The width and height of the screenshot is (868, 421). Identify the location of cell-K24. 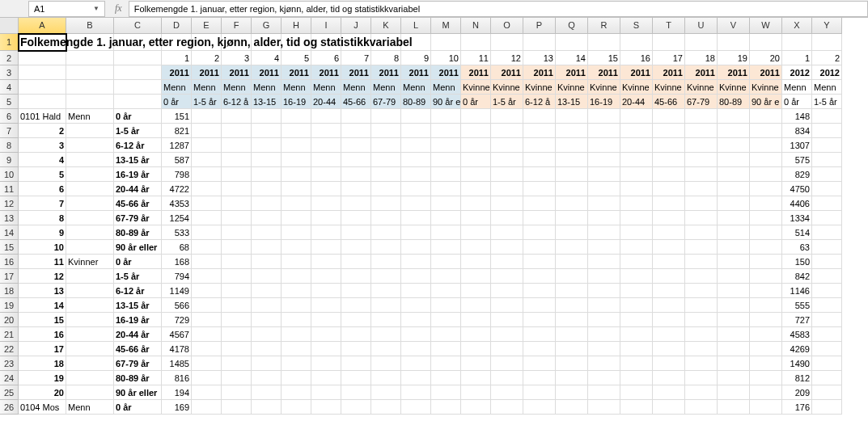
(387, 378).